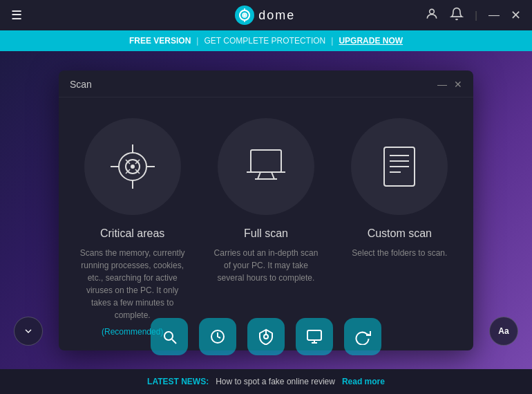  Describe the element at coordinates (218, 337) in the screenshot. I see `history-nav-button` at that location.